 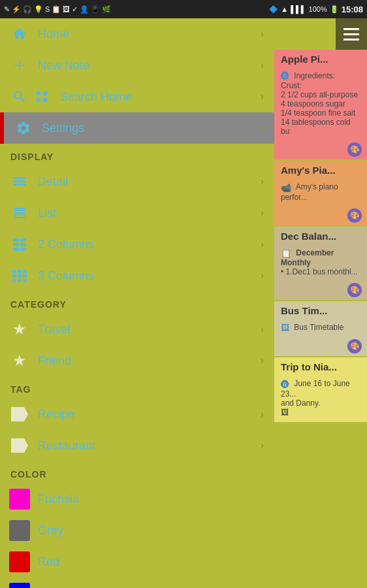 What do you see at coordinates (55, 361) in the screenshot?
I see `friend-label: Friend` at bounding box center [55, 361].